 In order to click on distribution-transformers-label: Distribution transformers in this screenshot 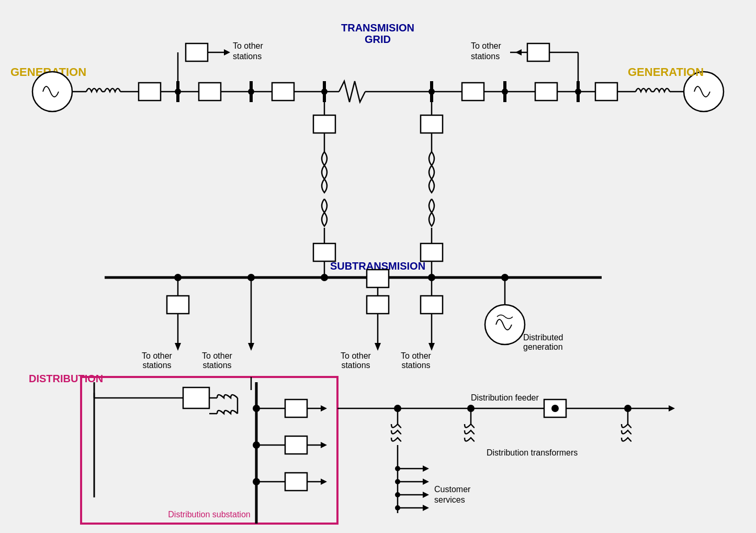, I will do `click(532, 452)`.